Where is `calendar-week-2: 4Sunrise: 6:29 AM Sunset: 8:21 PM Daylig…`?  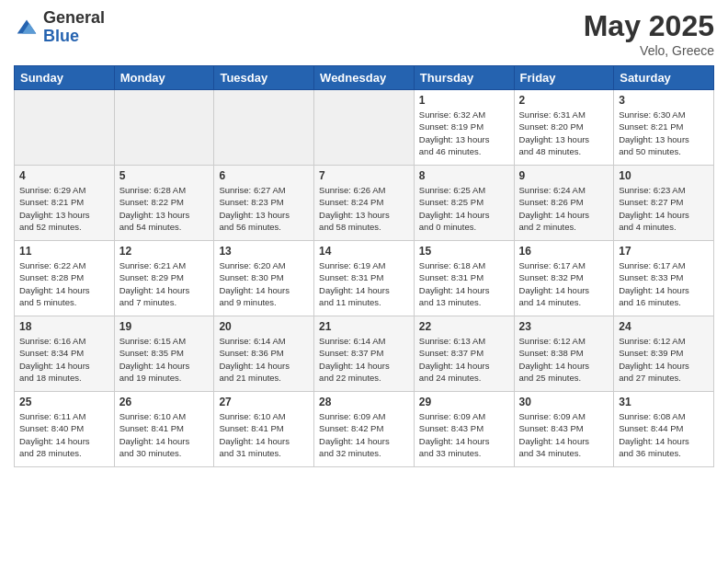
calendar-week-2: 4Sunrise: 6:29 AM Sunset: 8:21 PM Daylig… is located at coordinates (364, 203).